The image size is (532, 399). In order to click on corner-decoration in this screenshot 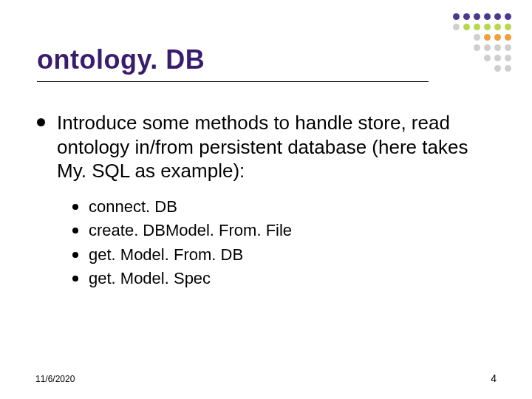, I will do `click(482, 43)`.